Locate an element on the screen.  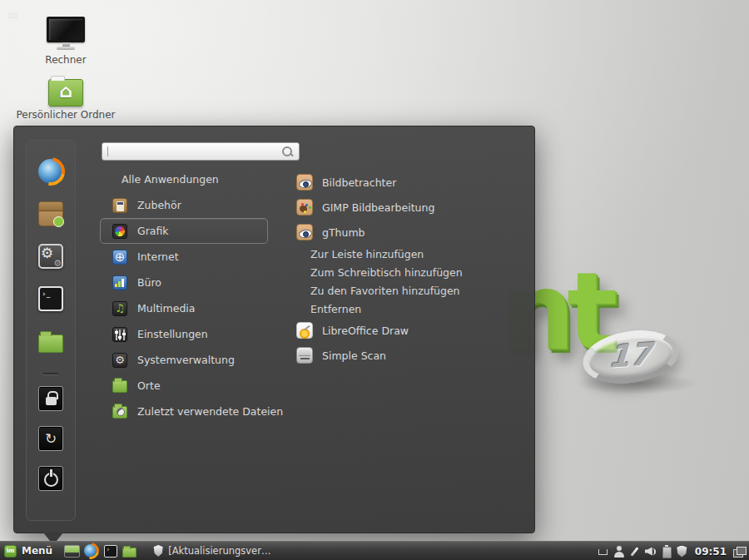
category-grafik: Grafik is located at coordinates (184, 231).